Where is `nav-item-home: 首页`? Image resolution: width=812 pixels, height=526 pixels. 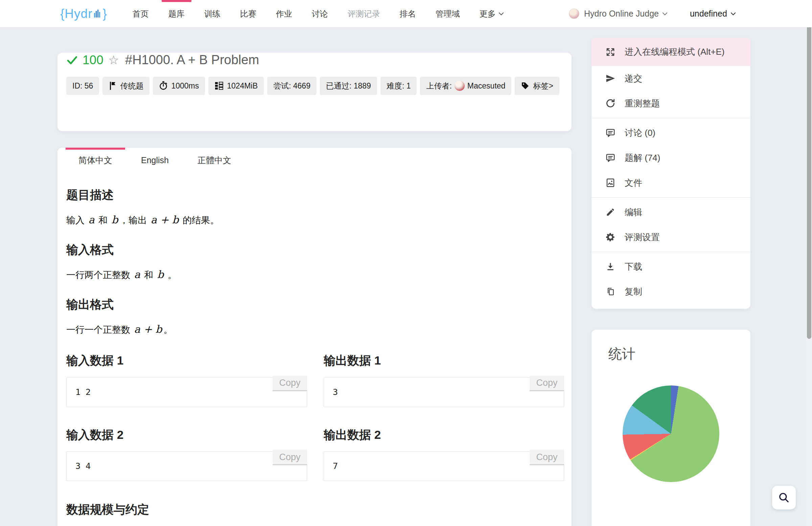
nav-item-home: 首页 is located at coordinates (141, 14).